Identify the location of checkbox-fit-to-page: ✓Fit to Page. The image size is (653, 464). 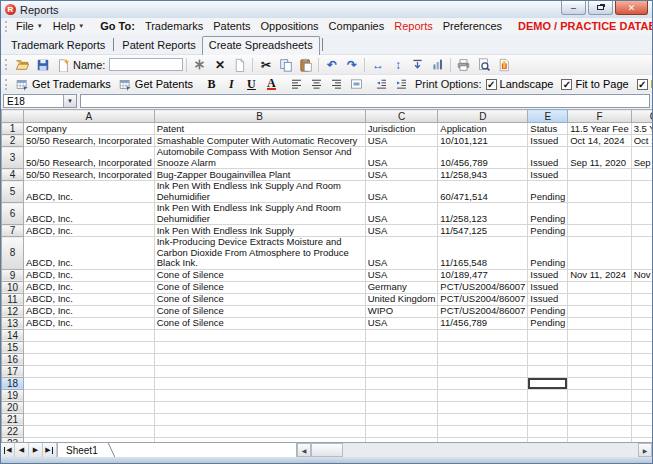
(594, 84).